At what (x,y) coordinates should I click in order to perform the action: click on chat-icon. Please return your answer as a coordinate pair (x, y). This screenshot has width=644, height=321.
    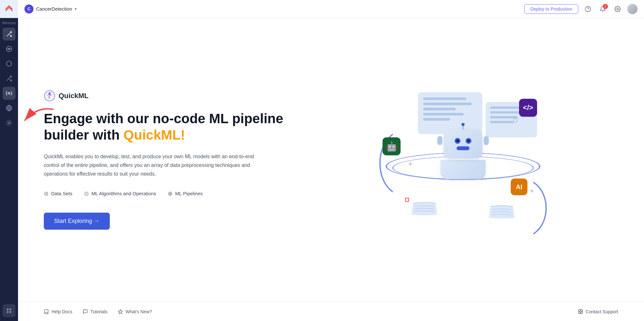
    Looking at the image, I should click on (85, 312).